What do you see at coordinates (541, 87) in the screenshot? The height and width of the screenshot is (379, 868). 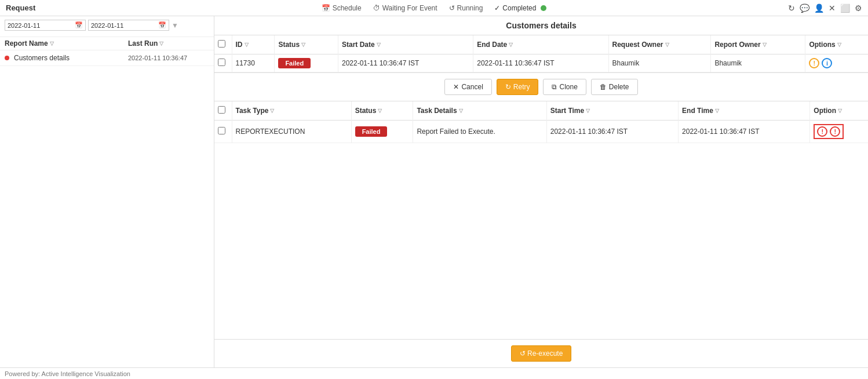 I see `action-bar: ✕ Cancel ↻ Retry ⧉ Clone 🗑 Delete` at bounding box center [541, 87].